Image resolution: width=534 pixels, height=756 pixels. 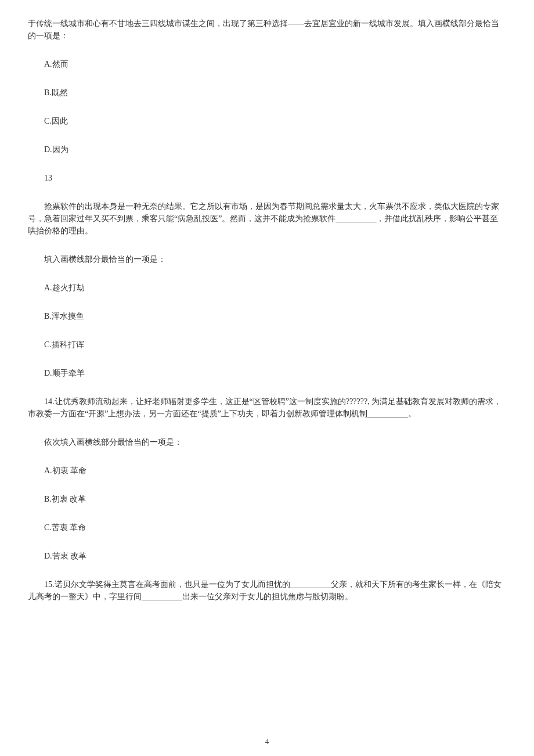 What do you see at coordinates (267, 408) in the screenshot?
I see `q14-stem: 14.让优秀教师流动起来，让好老师辐射更多学生，这正是“区管校聘”这一制度实施的…` at bounding box center [267, 408].